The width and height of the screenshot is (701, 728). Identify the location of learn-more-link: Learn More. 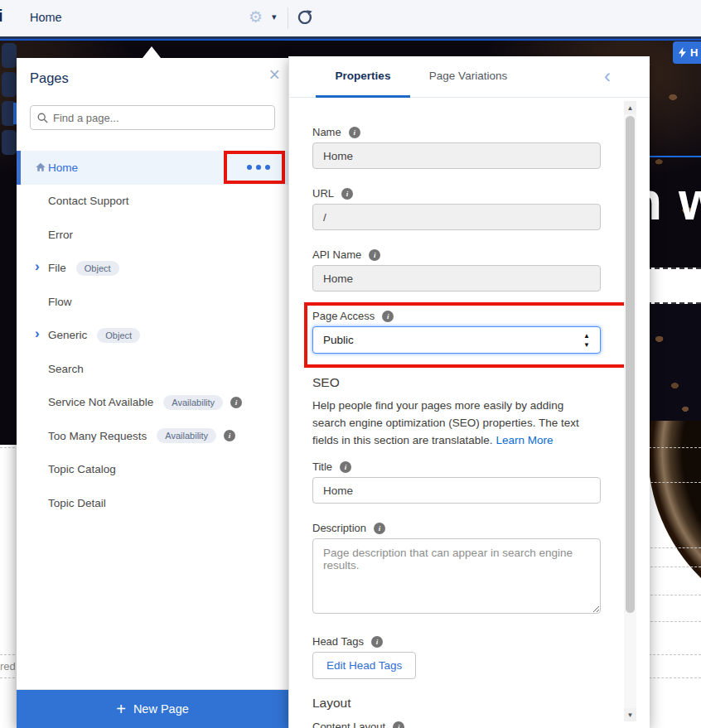
(524, 441).